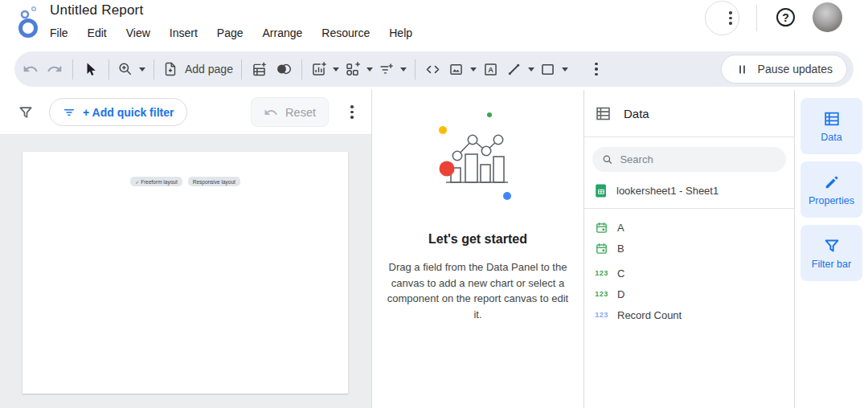 The width and height of the screenshot is (868, 408). I want to click on add-quick-filter-label: + Add quick filter, so click(129, 112).